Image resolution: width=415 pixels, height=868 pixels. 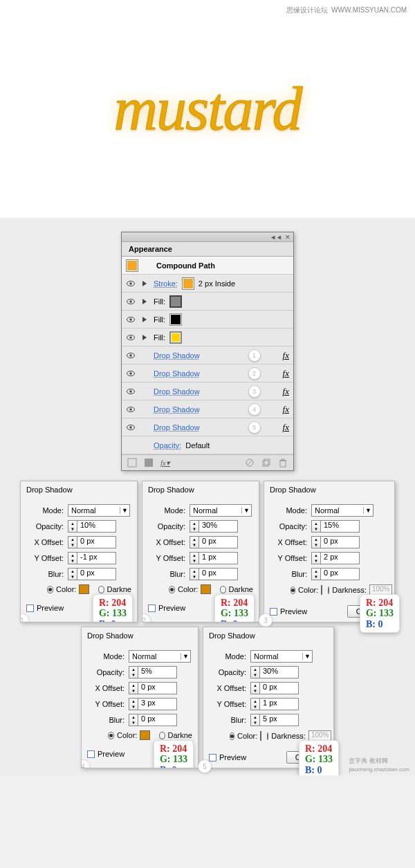 I want to click on opacity-input: 10%, so click(x=97, y=526).